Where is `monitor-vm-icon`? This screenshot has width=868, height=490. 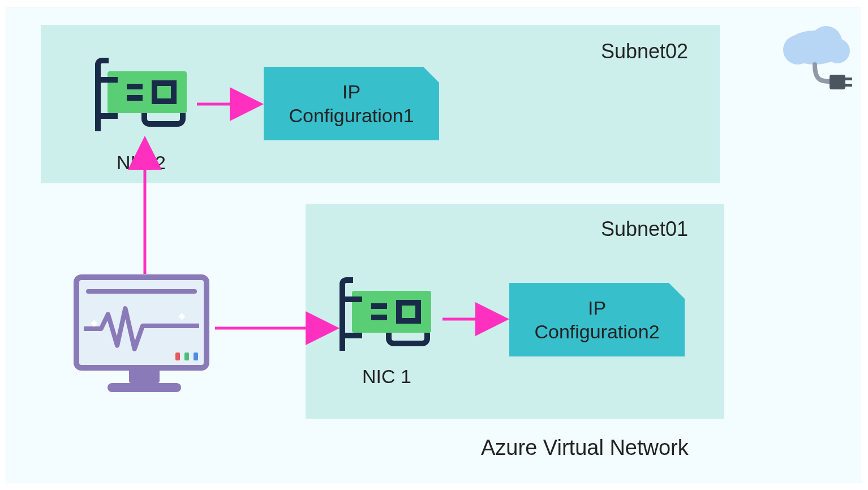 monitor-vm-icon is located at coordinates (144, 339).